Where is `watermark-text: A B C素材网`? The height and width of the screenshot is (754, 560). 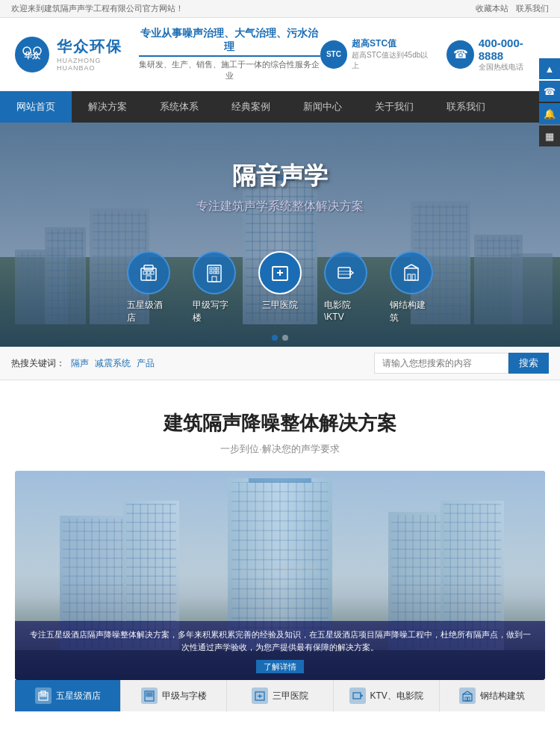 watermark-text: A B C素材网 is located at coordinates (280, 569).